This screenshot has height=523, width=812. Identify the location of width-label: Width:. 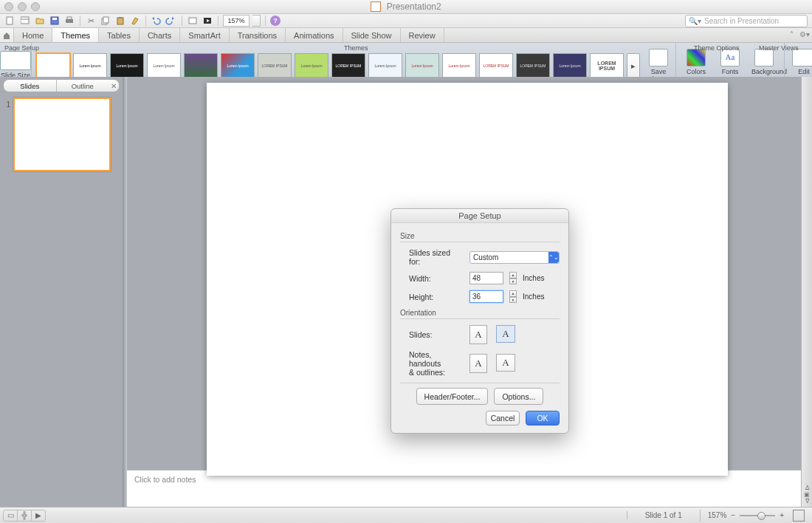
(436, 278).